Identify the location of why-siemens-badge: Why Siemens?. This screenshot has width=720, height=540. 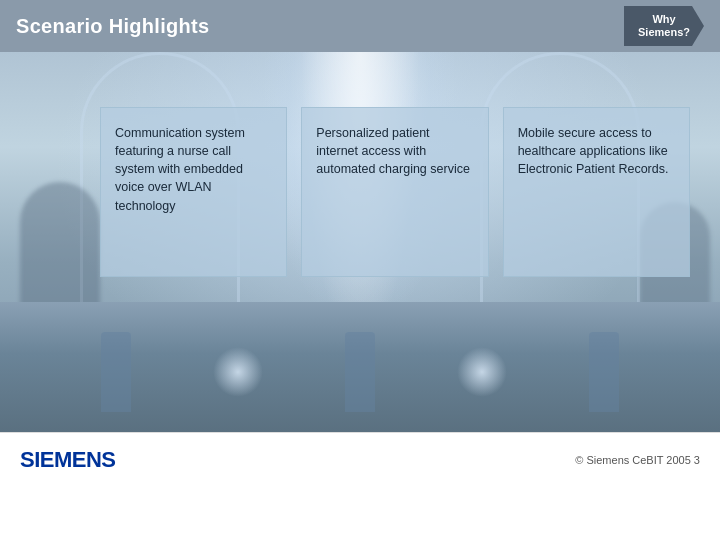
(664, 26).